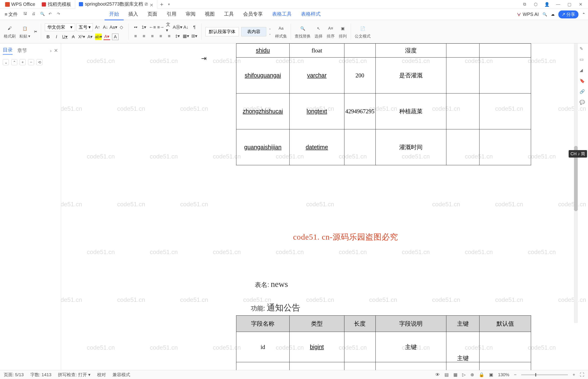 The height and width of the screenshot is (379, 588). I want to click on strike-button: A, so click(73, 37).